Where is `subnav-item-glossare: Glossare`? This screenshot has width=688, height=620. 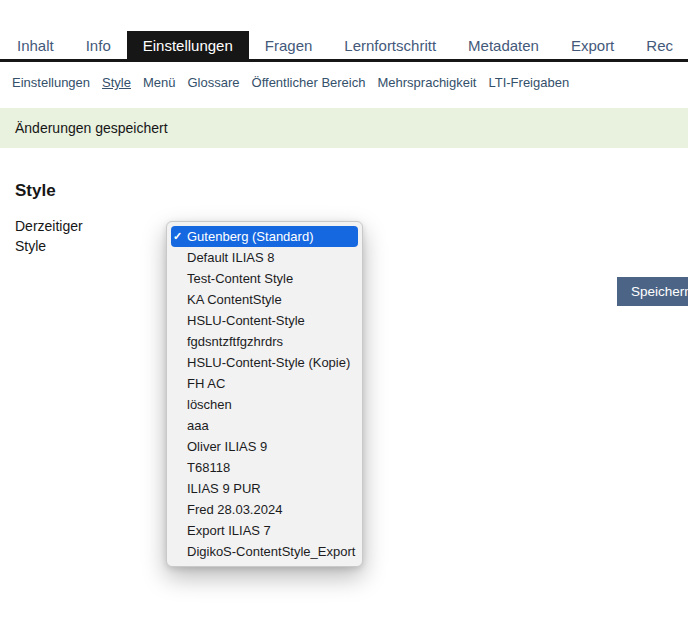
subnav-item-glossare: Glossare is located at coordinates (214, 82).